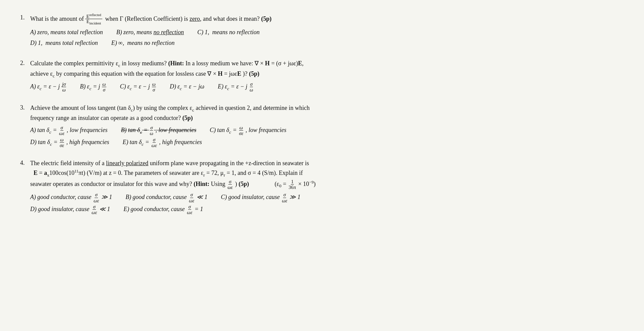 The image size is (644, 331). I want to click on q2-answer-b: B) εc = j ω σ, so click(93, 87).